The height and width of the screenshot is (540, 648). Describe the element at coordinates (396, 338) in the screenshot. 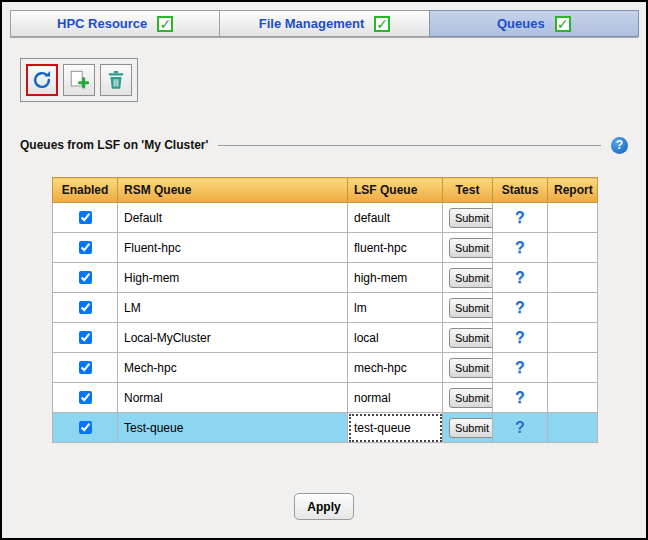

I see `lsf-queue-cell: local` at that location.